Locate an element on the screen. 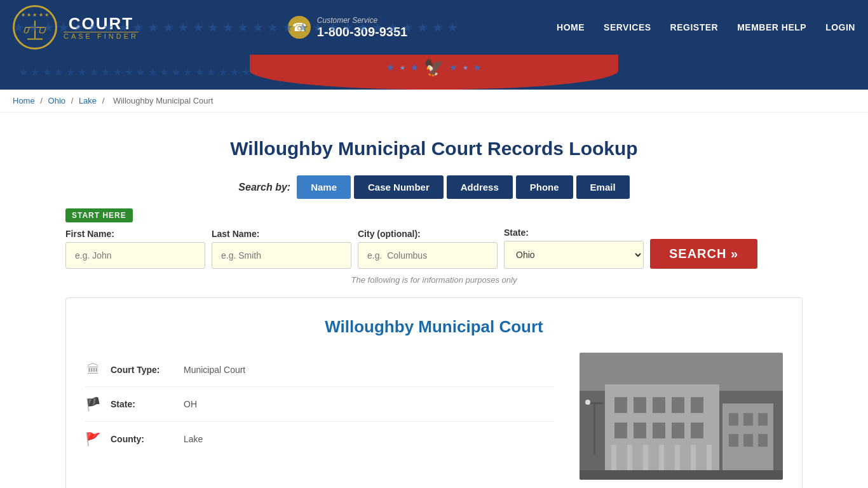 This screenshot has width=868, height=488. state-detail-label: State: is located at coordinates (142, 404).